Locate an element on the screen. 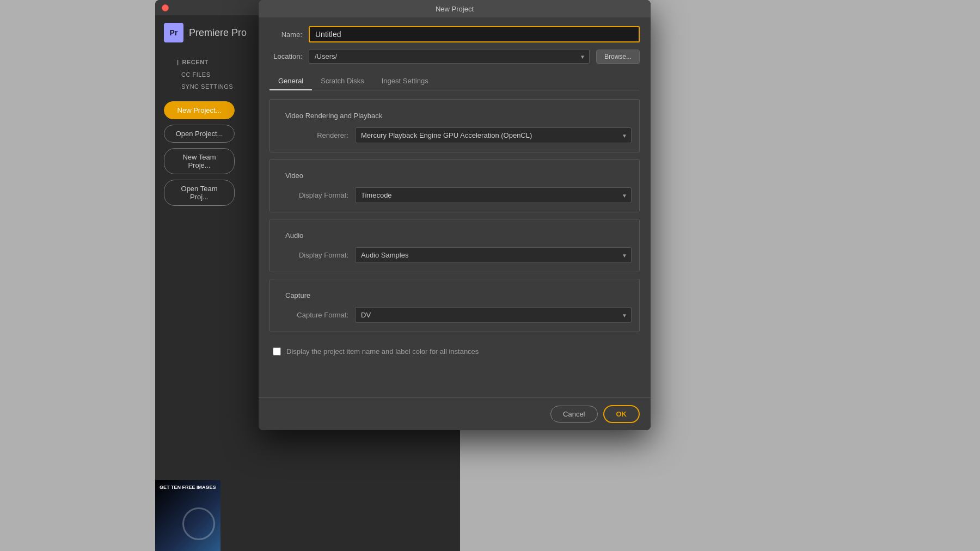  video-rendering-section: Video Rendering and Playback Renderer: M… is located at coordinates (455, 126).